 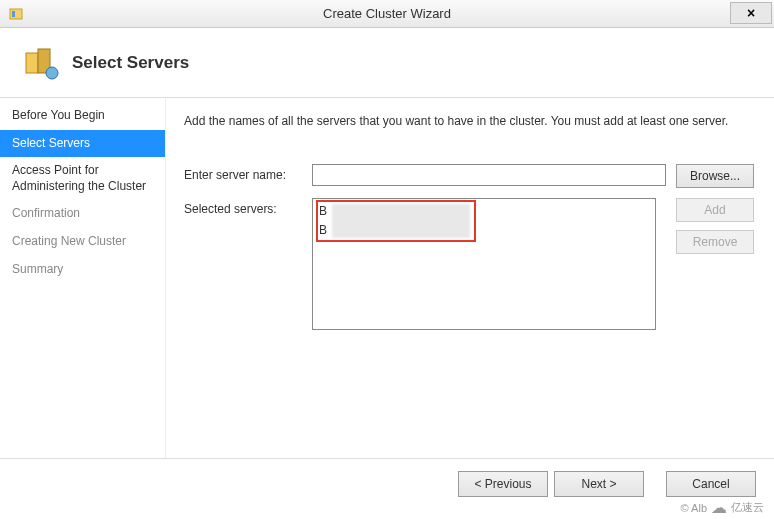 I want to click on step-before-you-begin: Before You Begin, so click(x=82, y=116).